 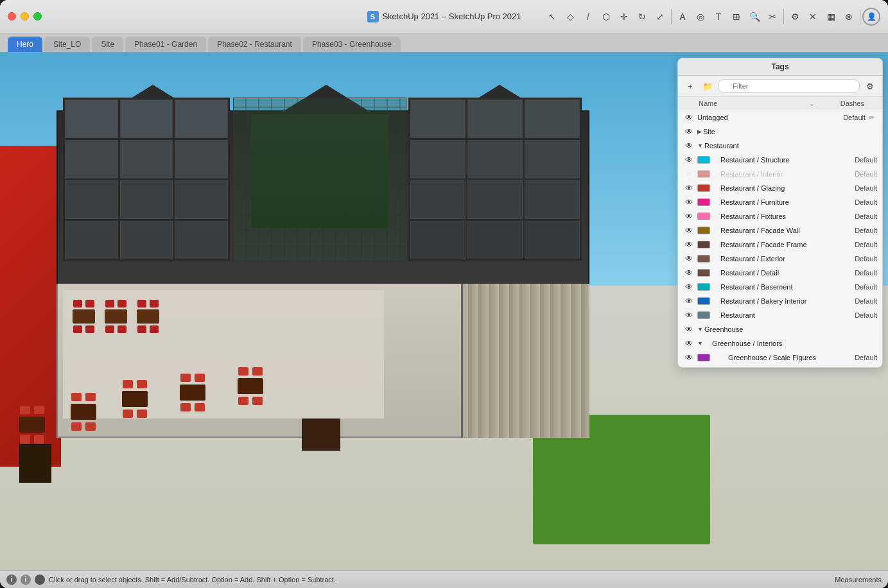 I want to click on color-greenhouse-scale-figures, so click(x=704, y=358).